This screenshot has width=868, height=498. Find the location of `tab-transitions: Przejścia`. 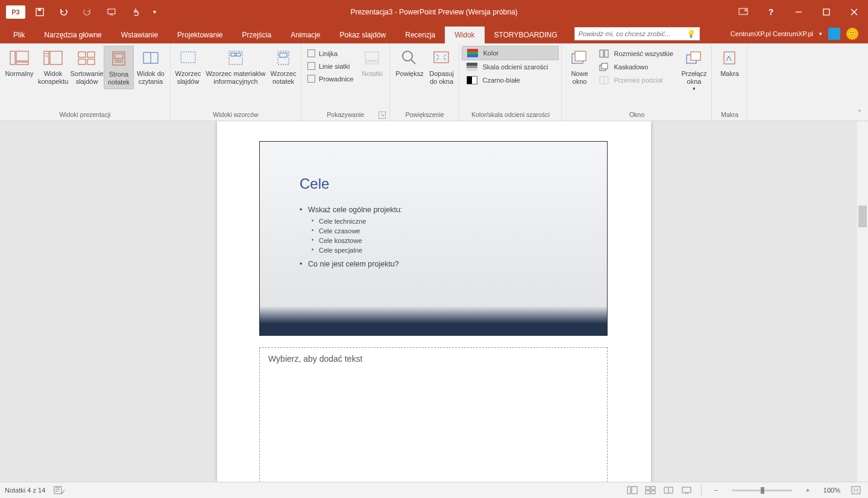

tab-transitions: Przejścia is located at coordinates (257, 35).